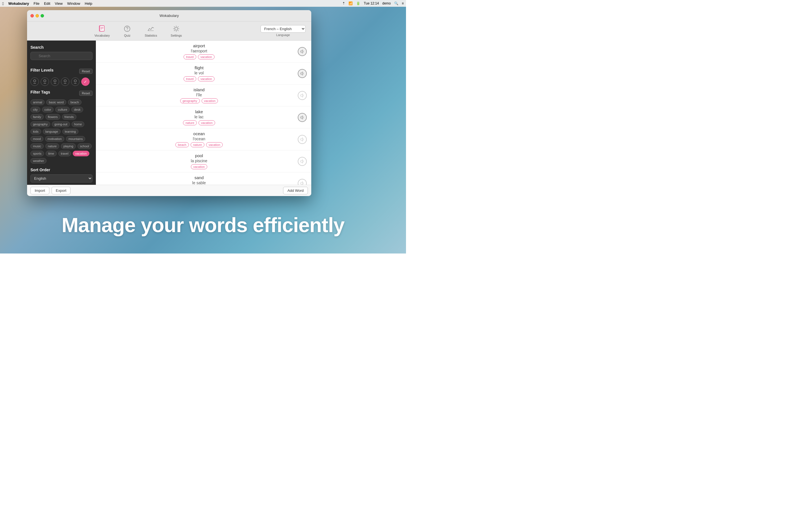  I want to click on menubar-window: Window, so click(74, 3).